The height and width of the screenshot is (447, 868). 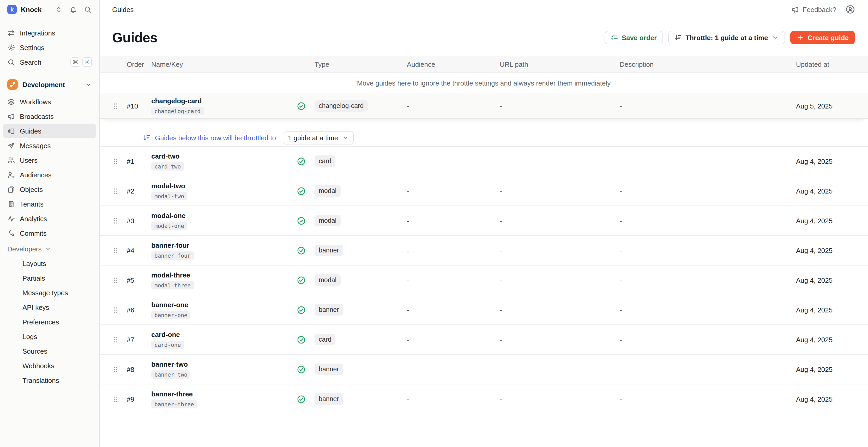 What do you see at coordinates (59, 9) in the screenshot?
I see `workspace-selector-icon` at bounding box center [59, 9].